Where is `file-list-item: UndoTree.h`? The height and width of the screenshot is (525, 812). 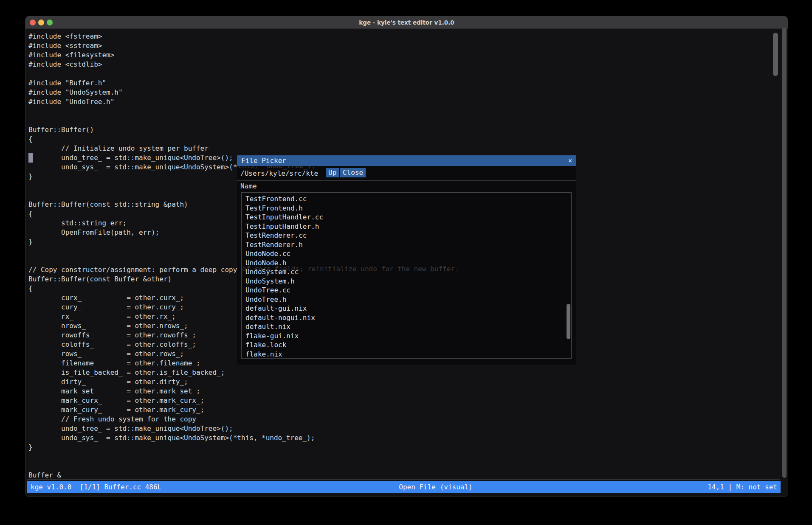 file-list-item: UndoTree.h is located at coordinates (406, 300).